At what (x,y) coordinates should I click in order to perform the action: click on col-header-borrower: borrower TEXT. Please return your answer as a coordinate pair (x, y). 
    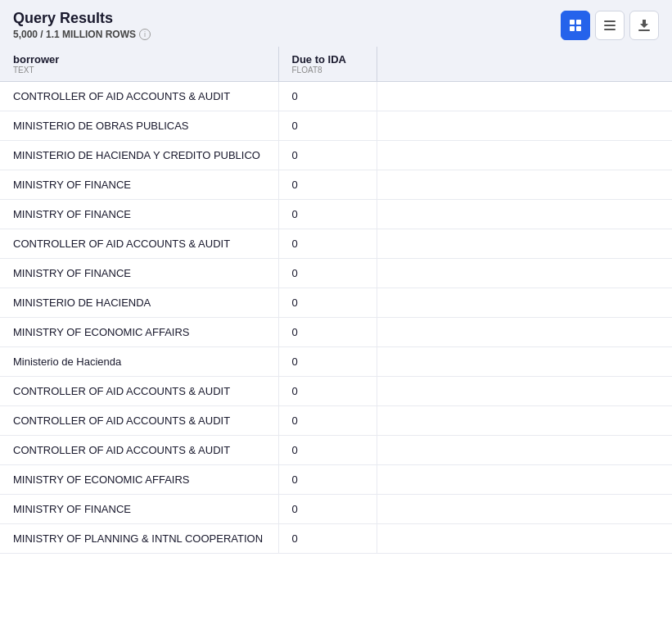
    Looking at the image, I should click on (139, 64).